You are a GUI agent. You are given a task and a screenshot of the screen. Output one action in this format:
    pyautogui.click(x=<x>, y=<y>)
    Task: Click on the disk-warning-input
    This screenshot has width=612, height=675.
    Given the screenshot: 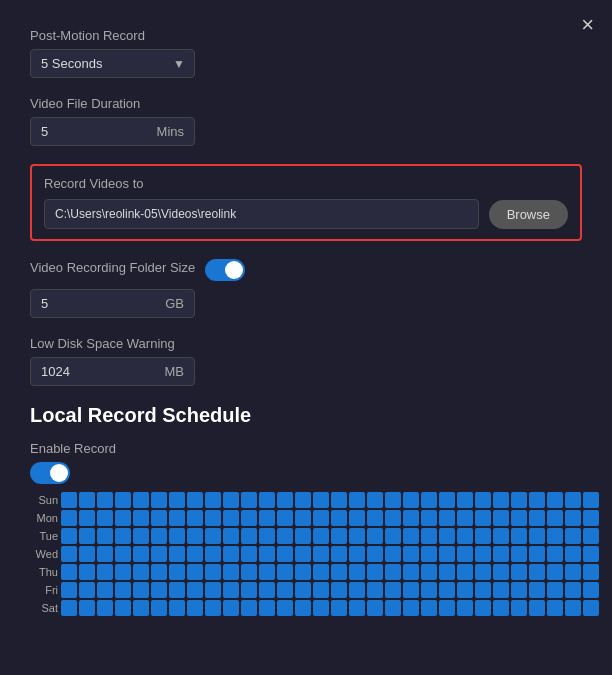 What is the action you would take?
    pyautogui.click(x=81, y=372)
    